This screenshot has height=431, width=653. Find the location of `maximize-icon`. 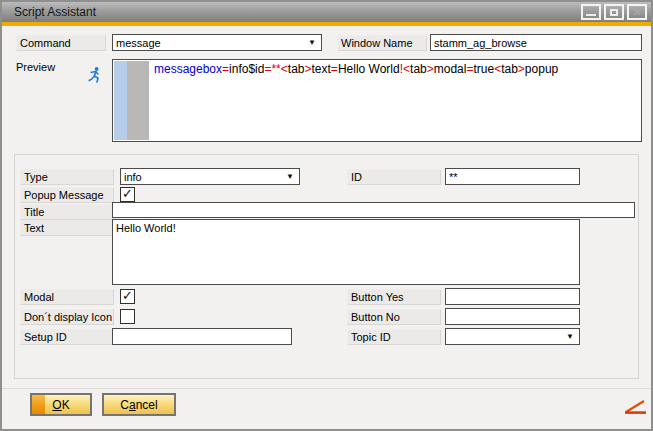

maximize-icon is located at coordinates (614, 12).